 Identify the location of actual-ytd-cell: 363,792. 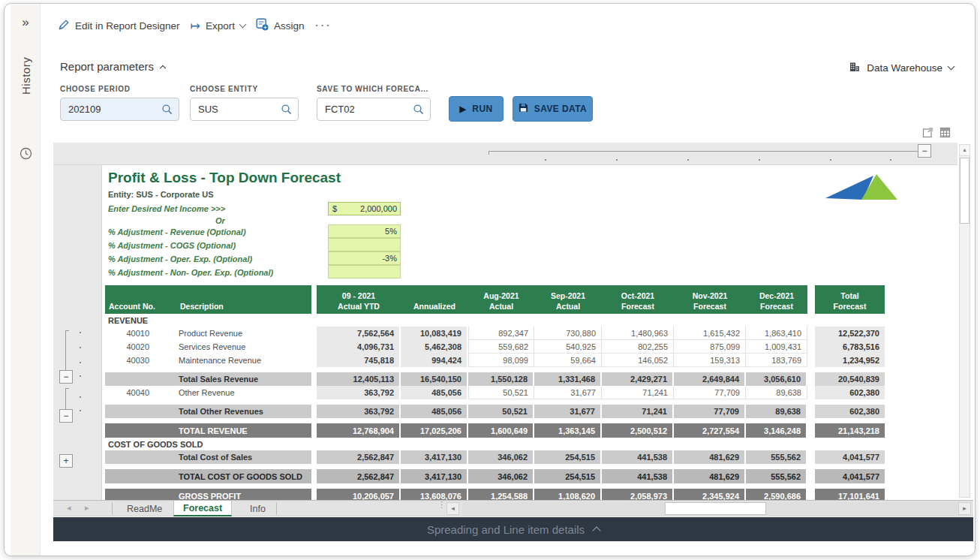
(359, 411).